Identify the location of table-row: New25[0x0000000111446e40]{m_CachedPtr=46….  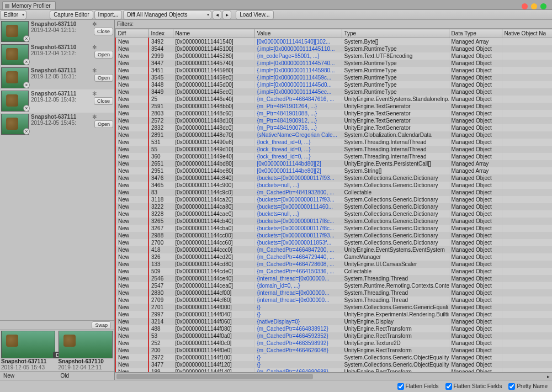
(333, 99).